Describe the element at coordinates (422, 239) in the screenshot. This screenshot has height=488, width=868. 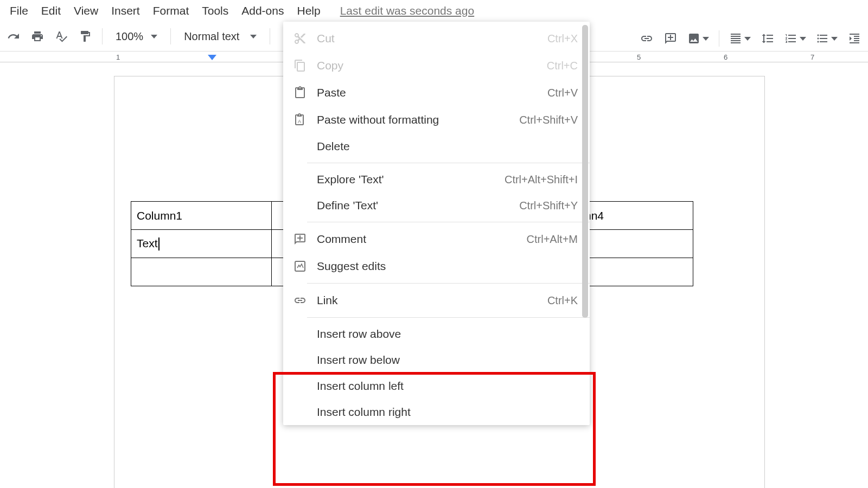
I see `menu-item-label: Comment` at that location.